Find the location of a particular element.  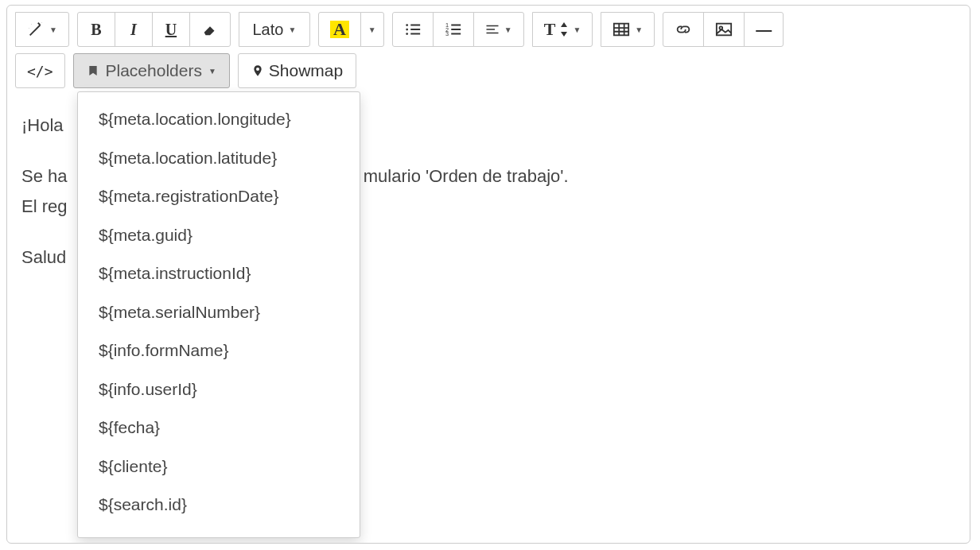

font-family-button: Lato ▼ is located at coordinates (274, 29).